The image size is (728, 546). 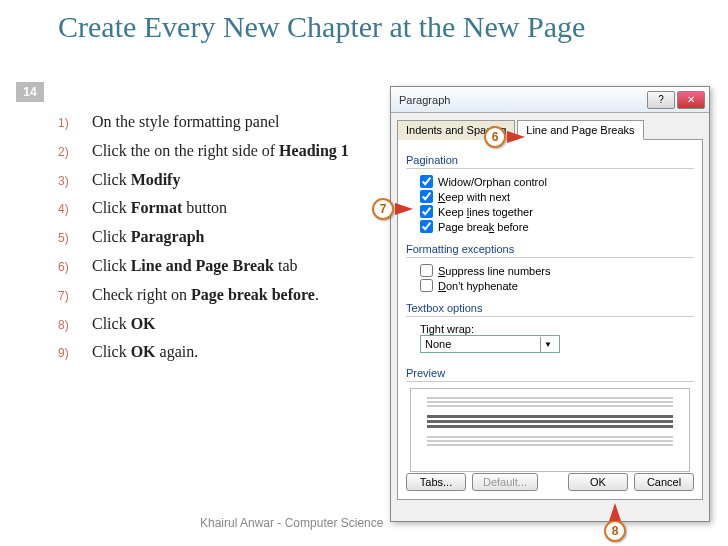 I want to click on slide-title: Create Every New Chapter at the New Page, so click(x=378, y=28).